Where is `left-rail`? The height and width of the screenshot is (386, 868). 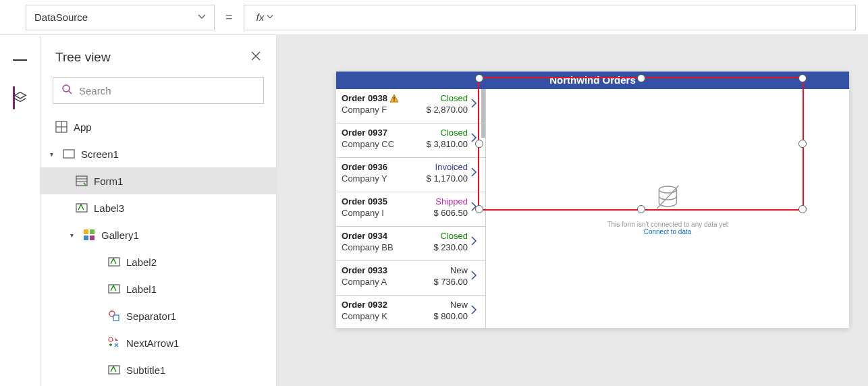
left-rail is located at coordinates (20, 211).